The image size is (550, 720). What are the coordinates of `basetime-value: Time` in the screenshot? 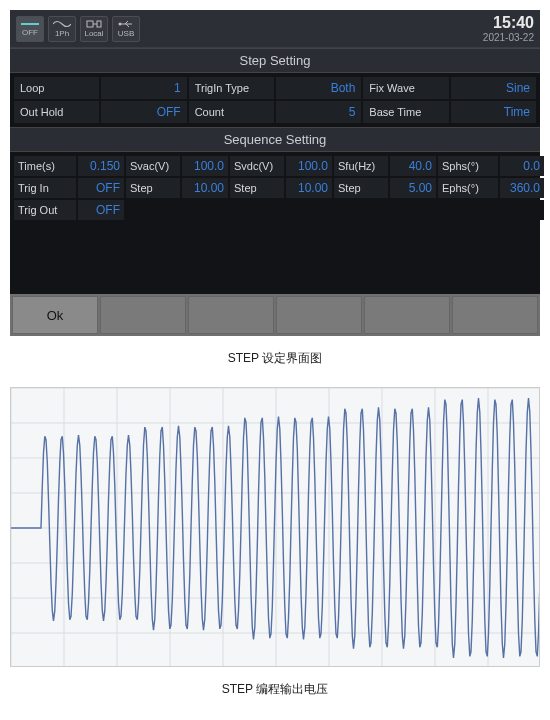 It's located at (494, 112).